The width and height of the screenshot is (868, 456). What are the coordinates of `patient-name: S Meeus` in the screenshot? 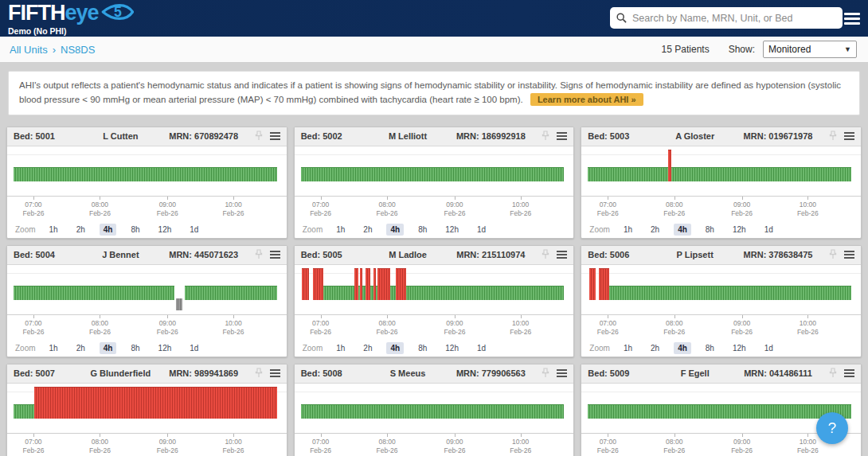 It's located at (408, 373).